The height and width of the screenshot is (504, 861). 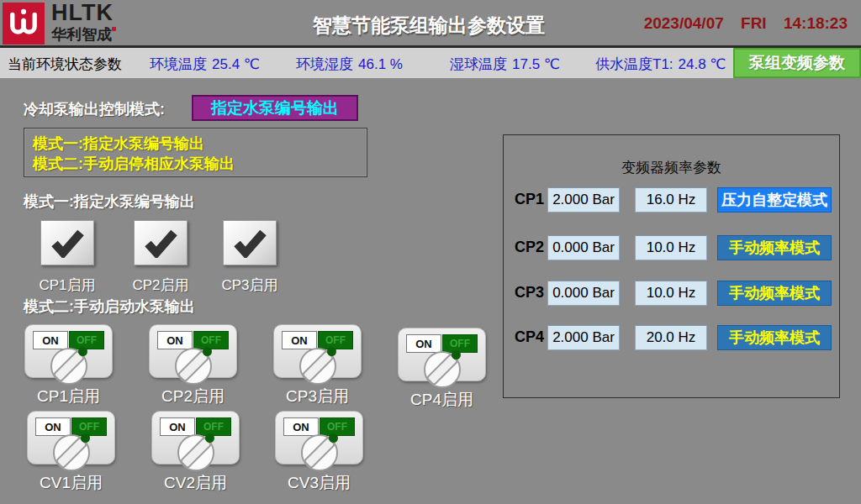 I want to click on freq-row-cp2: CP2 0.000 Bar 10.0 Hz 手动频率模式, so click(x=671, y=248).